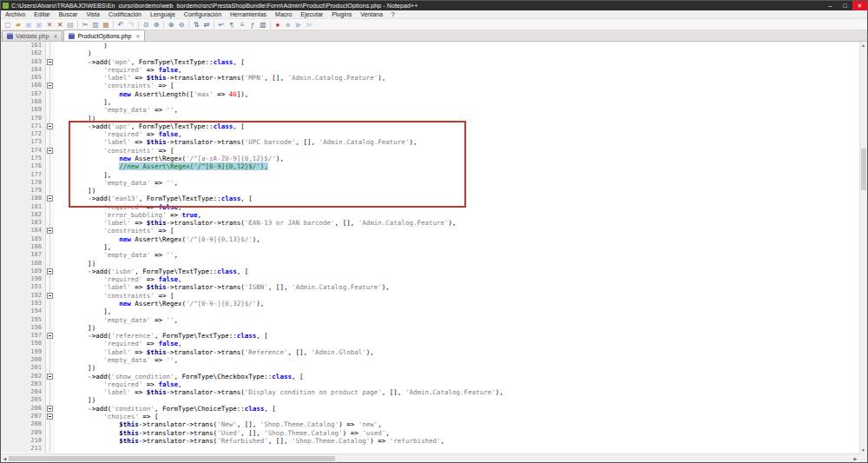  Describe the element at coordinates (431, 45) in the screenshot. I see `code-line-161: 161 )` at that location.